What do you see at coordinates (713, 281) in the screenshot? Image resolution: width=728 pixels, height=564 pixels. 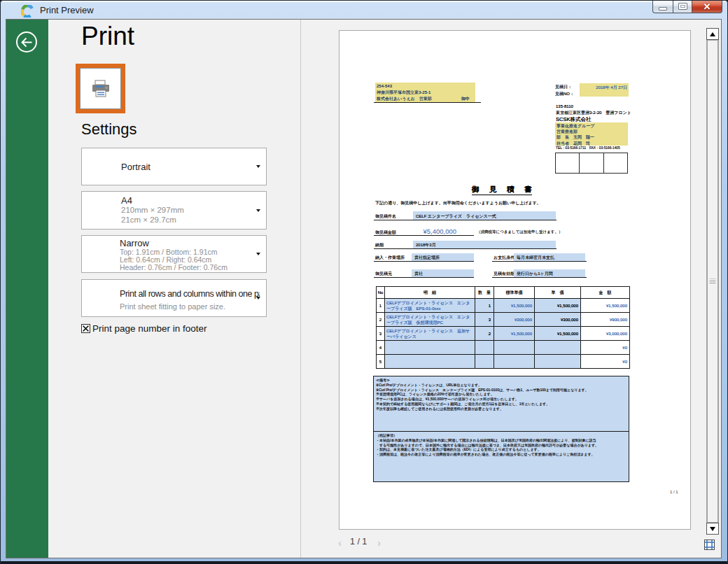 I see `scrollbar-grip-icon` at bounding box center [713, 281].